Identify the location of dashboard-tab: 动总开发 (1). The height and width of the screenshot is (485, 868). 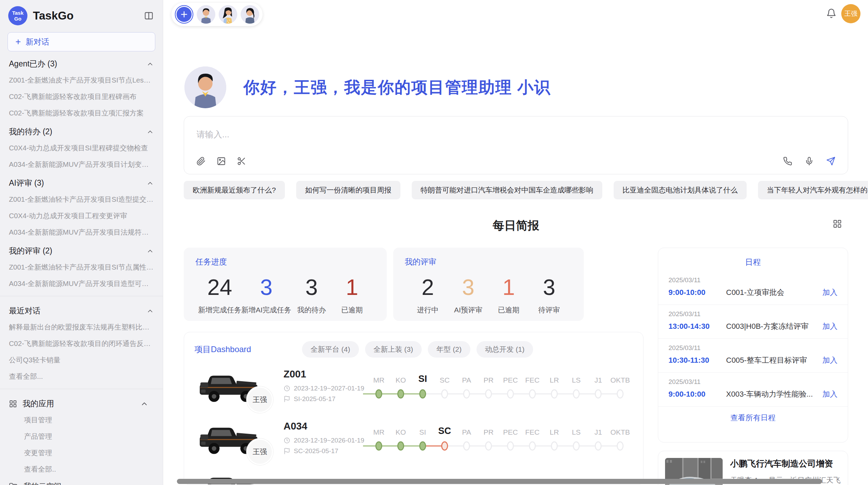
(505, 349).